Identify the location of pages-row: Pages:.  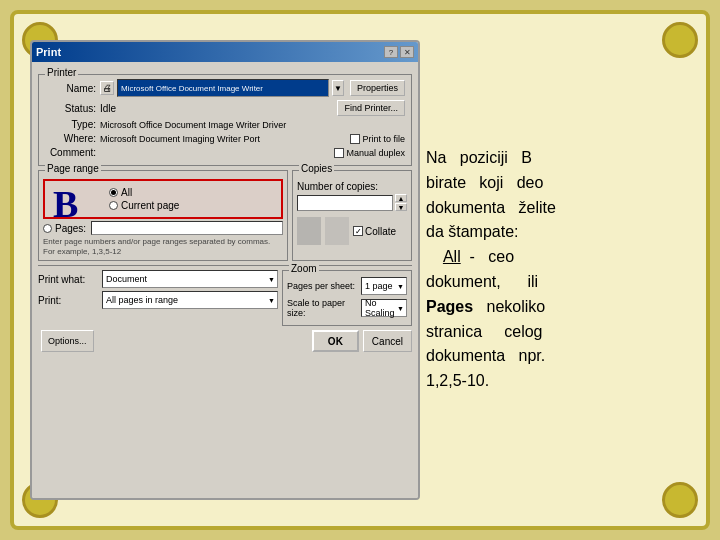
(163, 228).